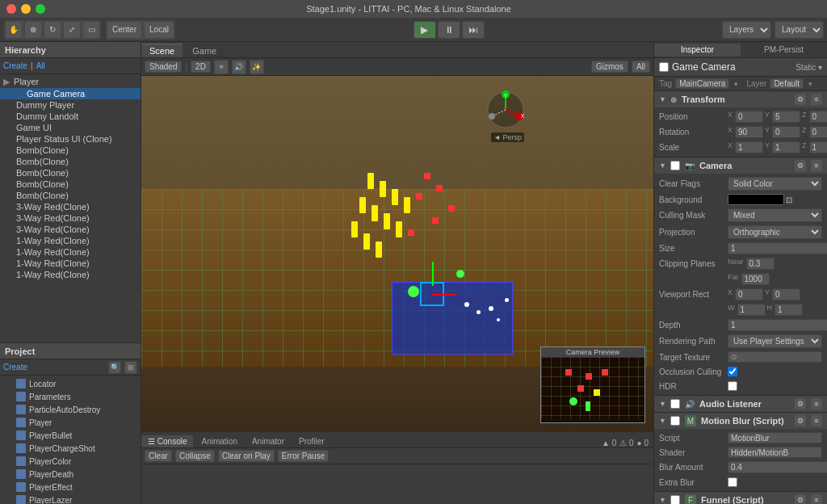  What do you see at coordinates (70, 195) in the screenshot?
I see `hierarchy-item-bomb5: Bomb(Clone)` at bounding box center [70, 195].